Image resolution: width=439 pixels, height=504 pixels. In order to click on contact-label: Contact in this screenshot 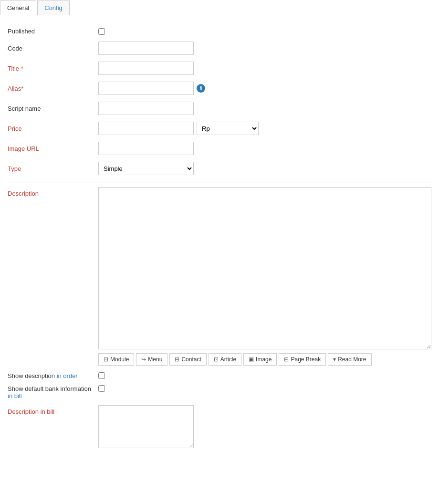, I will do `click(191, 359)`.